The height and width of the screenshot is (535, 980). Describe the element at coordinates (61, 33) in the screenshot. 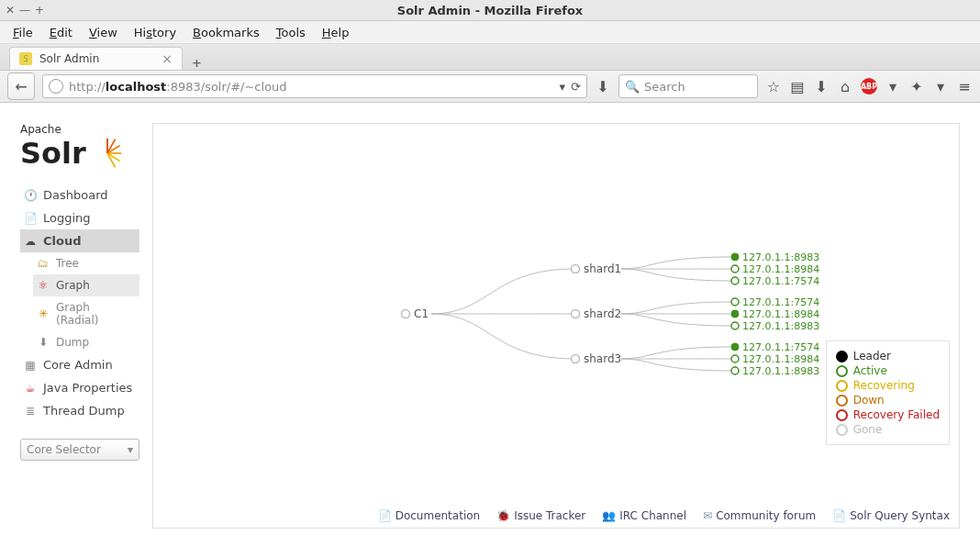

I see `menu-edit: Edit` at that location.